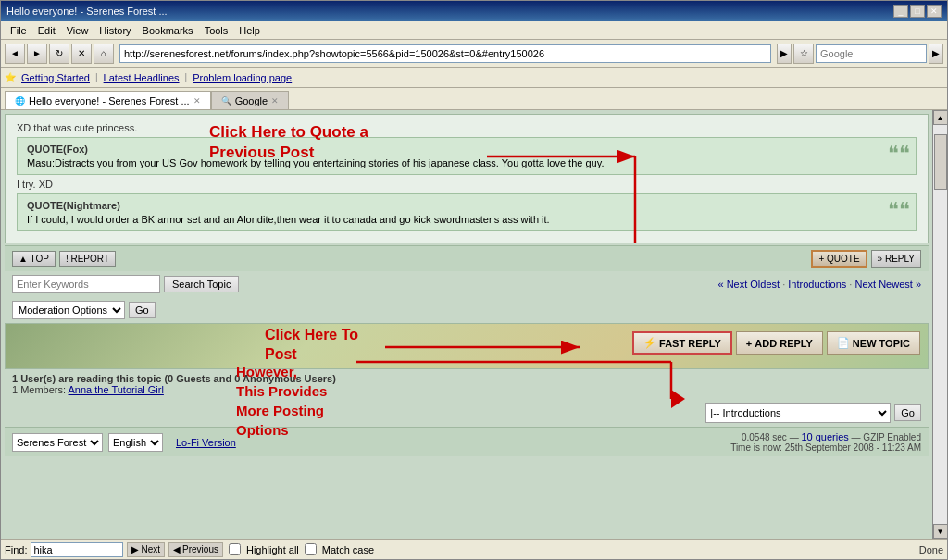  What do you see at coordinates (780, 342) in the screenshot?
I see `add-reply-button: + ADD REPLY` at bounding box center [780, 342].